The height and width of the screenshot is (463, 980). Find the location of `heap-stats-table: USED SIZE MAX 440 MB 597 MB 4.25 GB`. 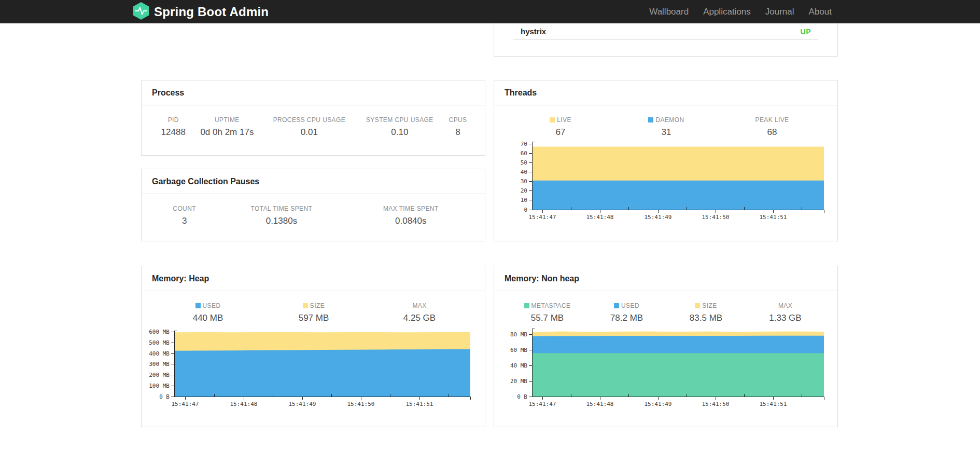

heap-stats-table: USED SIZE MAX 440 MB 597 MB 4.25 GB is located at coordinates (314, 312).